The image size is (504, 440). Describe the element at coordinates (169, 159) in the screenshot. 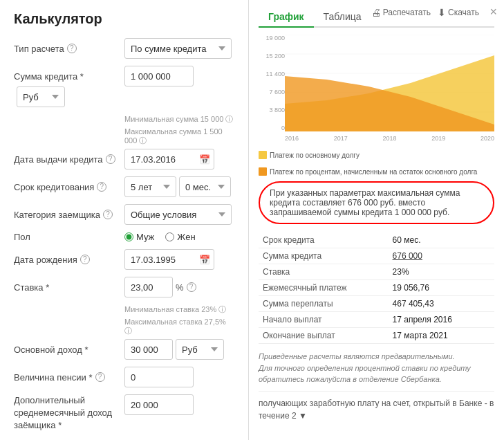

I see `issue-date-input` at that location.